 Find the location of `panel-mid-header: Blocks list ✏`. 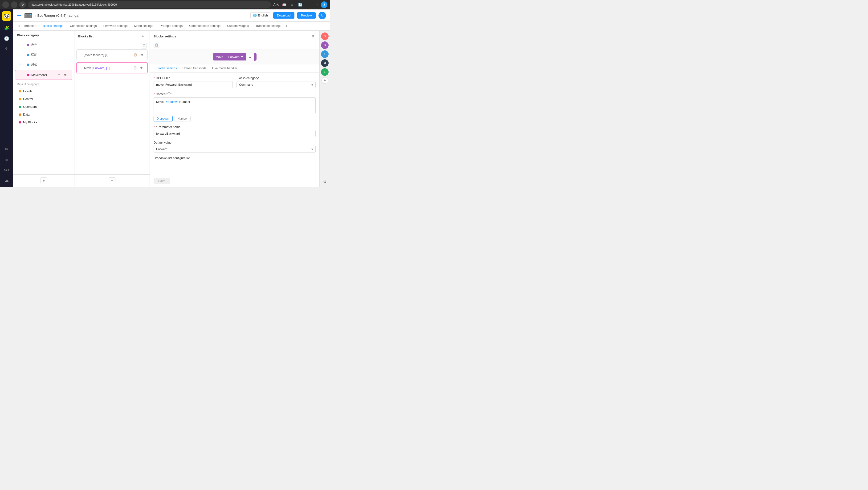

panel-mid-header: Blocks list ✏ is located at coordinates (112, 36).